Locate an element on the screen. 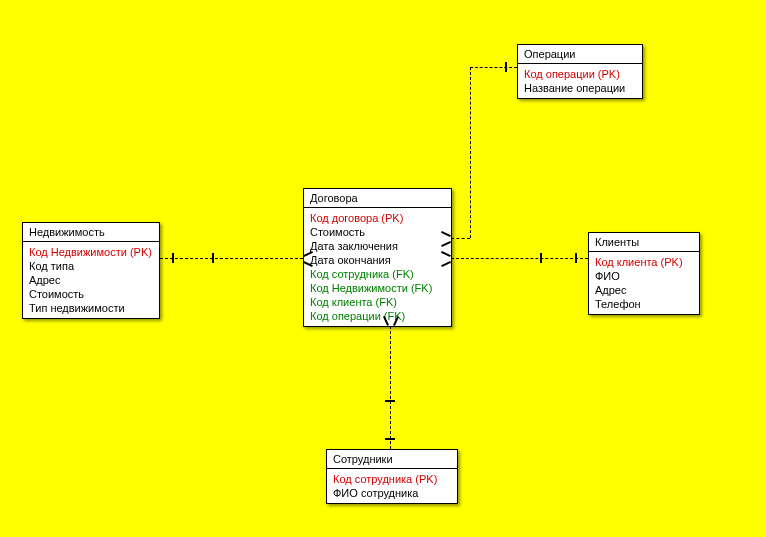 This screenshot has height=537, width=766. rel-operatsii-dogovora-seg1 is located at coordinates (494, 68).